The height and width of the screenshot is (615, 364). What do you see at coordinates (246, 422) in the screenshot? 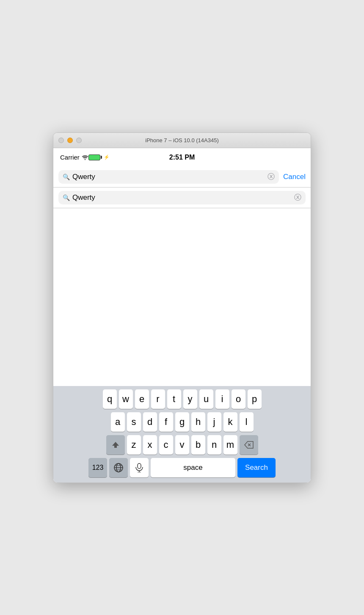
I see `key-l: l` at bounding box center [246, 422].